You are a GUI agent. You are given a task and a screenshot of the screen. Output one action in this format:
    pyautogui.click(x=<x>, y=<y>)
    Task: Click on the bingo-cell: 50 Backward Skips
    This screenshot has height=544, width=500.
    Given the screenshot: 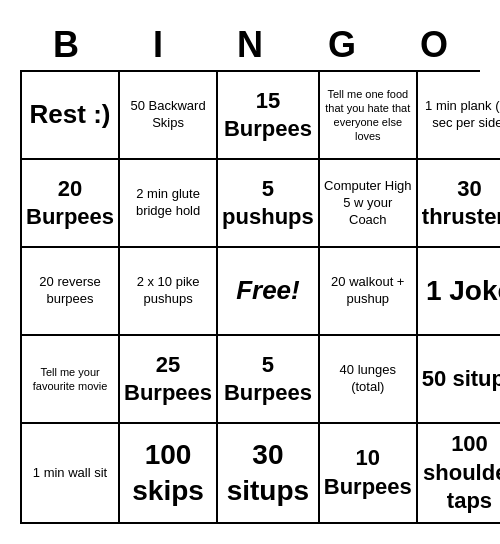 What is the action you would take?
    pyautogui.click(x=169, y=116)
    